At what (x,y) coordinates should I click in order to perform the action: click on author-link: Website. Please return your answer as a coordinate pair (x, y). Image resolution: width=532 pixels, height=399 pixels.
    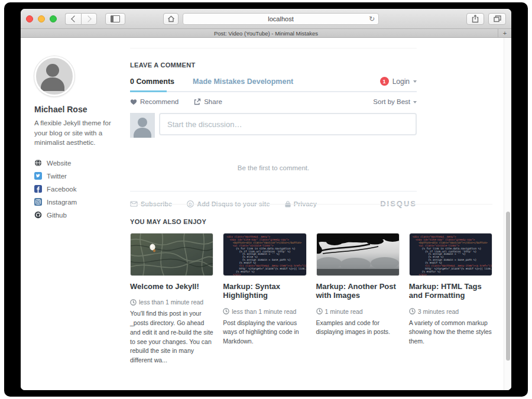
    Looking at the image, I should click on (79, 163).